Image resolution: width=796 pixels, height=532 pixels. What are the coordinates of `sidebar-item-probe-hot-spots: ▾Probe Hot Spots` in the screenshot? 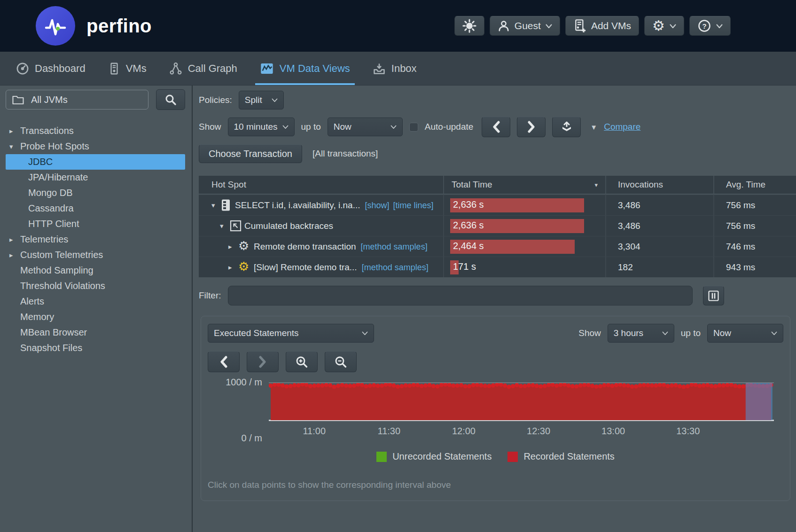 It's located at (96, 147).